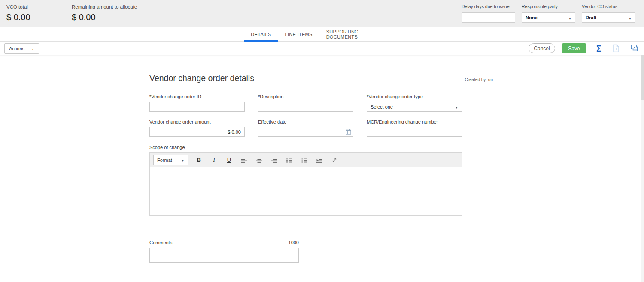 This screenshot has width=644, height=282. Describe the element at coordinates (342, 34) in the screenshot. I see `tab-supporting-documents-label: SUPPORTING DOCUMENTS` at that location.